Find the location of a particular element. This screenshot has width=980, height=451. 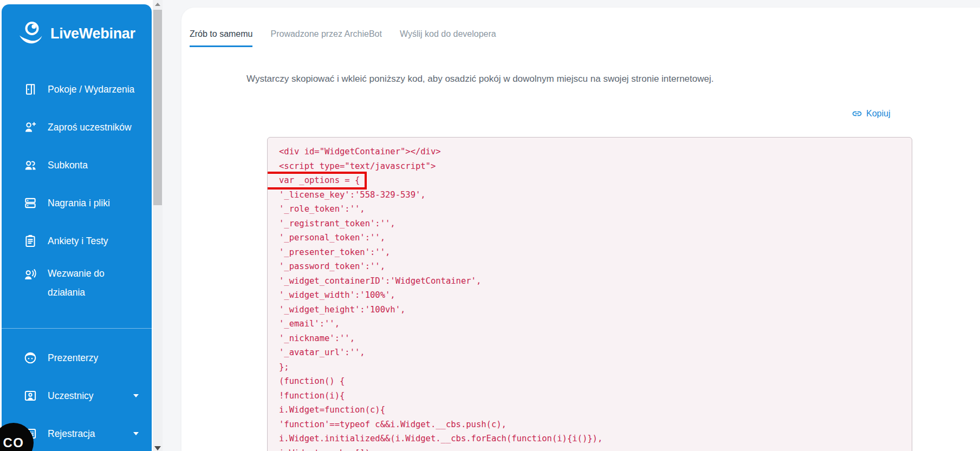

tab-prowadzone-przez-archiebot: Prowadzone przez ArchieBot is located at coordinates (326, 36).